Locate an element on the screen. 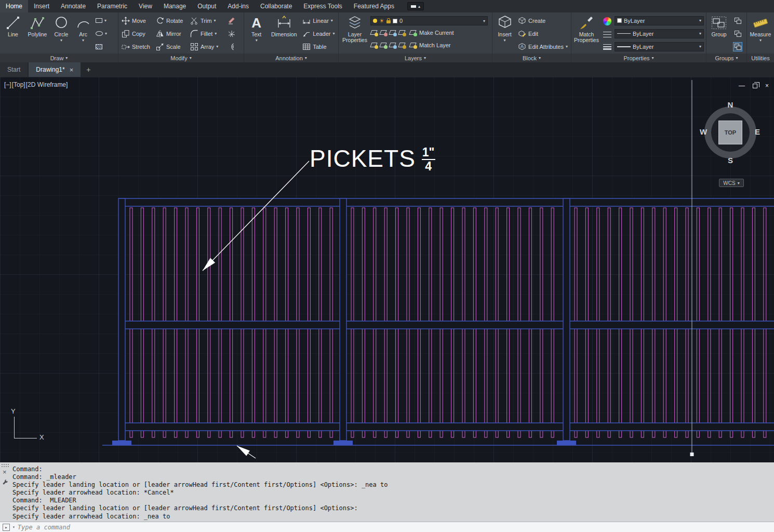 This screenshot has width=774, height=532. hatch-button is located at coordinates (103, 47).